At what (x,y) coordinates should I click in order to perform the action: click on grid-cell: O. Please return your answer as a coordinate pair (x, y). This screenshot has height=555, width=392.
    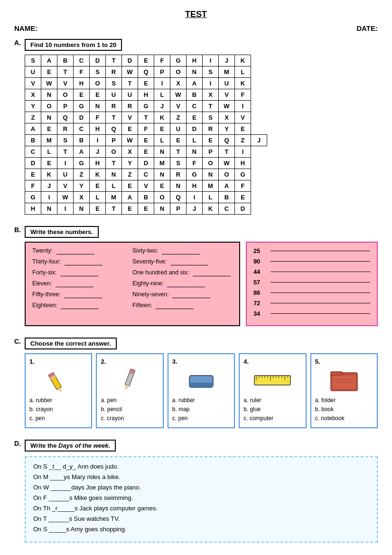
    Looking at the image, I should click on (227, 175).